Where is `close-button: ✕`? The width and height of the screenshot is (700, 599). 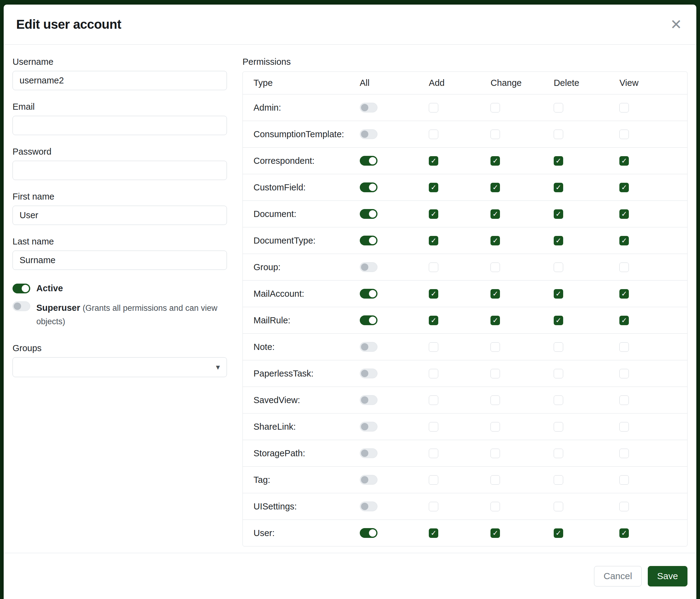 close-button: ✕ is located at coordinates (676, 24).